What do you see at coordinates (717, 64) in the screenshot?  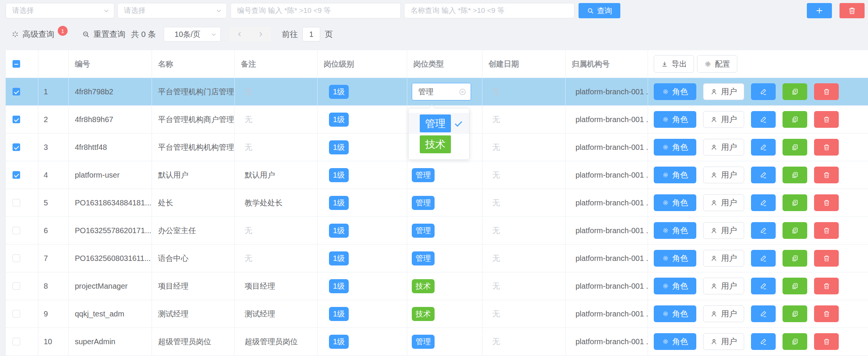 I see `config-button: 配置` at bounding box center [717, 64].